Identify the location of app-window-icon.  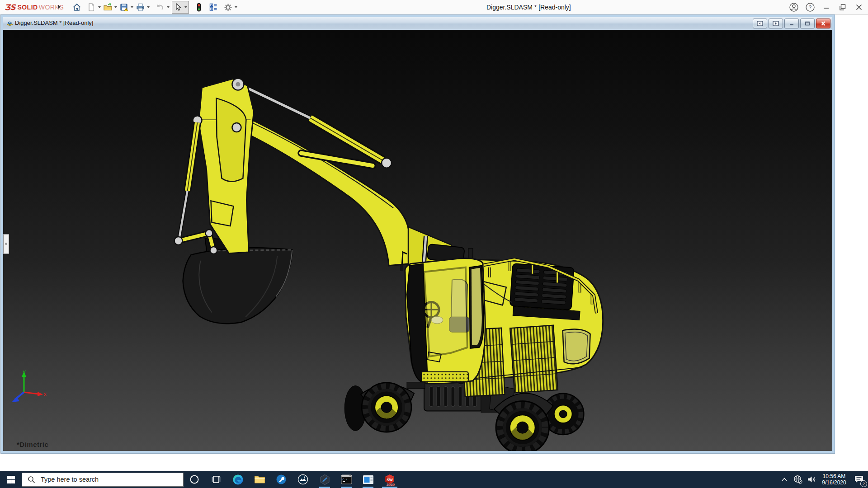
(368, 480).